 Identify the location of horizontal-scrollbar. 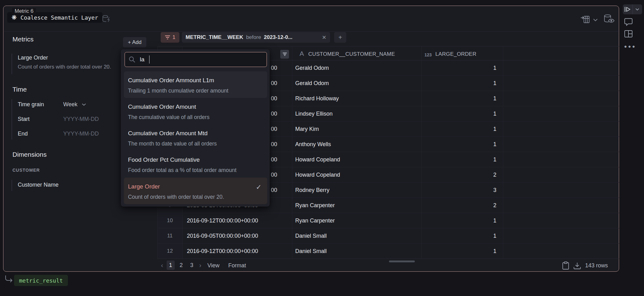
(402, 261).